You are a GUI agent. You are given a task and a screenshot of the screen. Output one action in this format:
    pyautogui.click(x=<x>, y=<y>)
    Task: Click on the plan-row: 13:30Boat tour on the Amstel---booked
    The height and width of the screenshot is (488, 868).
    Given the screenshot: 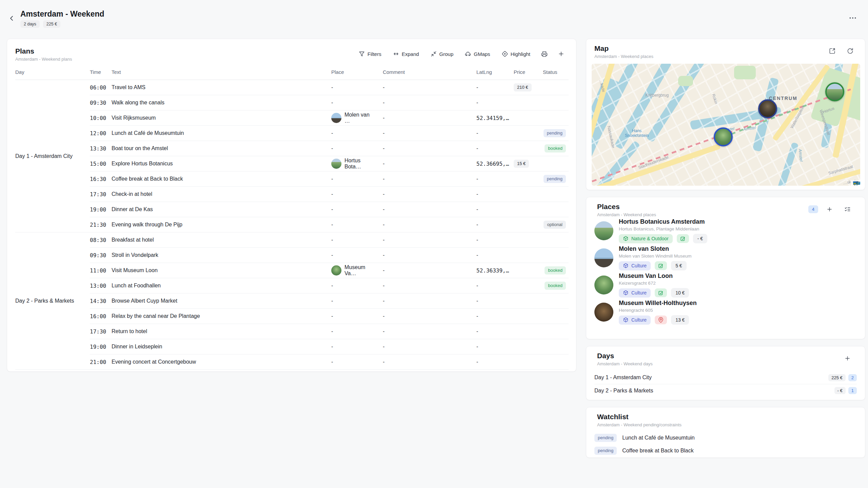 What is the action you would take?
    pyautogui.click(x=292, y=148)
    